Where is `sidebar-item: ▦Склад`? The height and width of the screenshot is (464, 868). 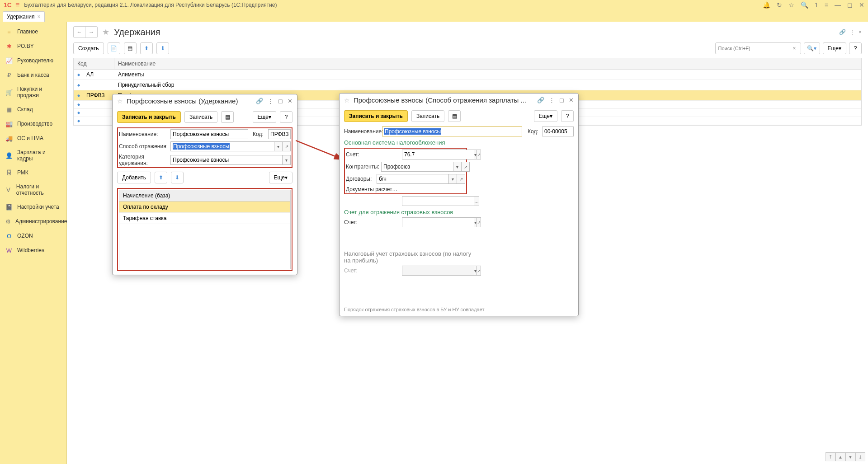
sidebar-item: ▦Склад is located at coordinates (33, 109).